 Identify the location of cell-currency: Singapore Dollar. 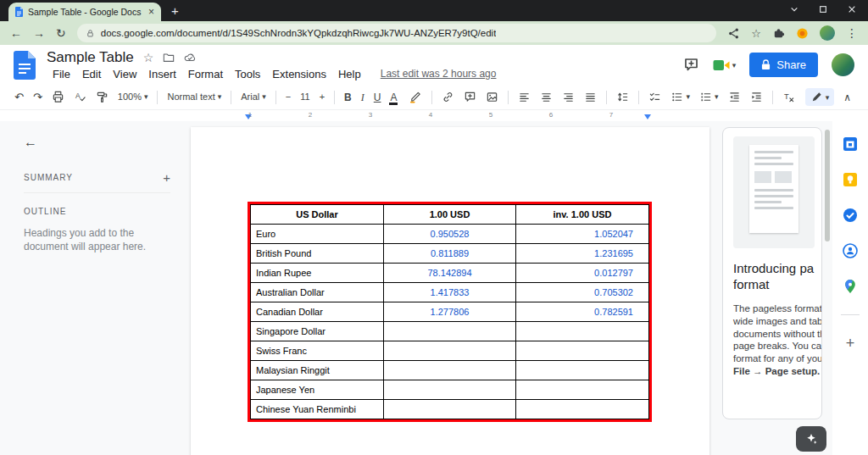
(317, 332).